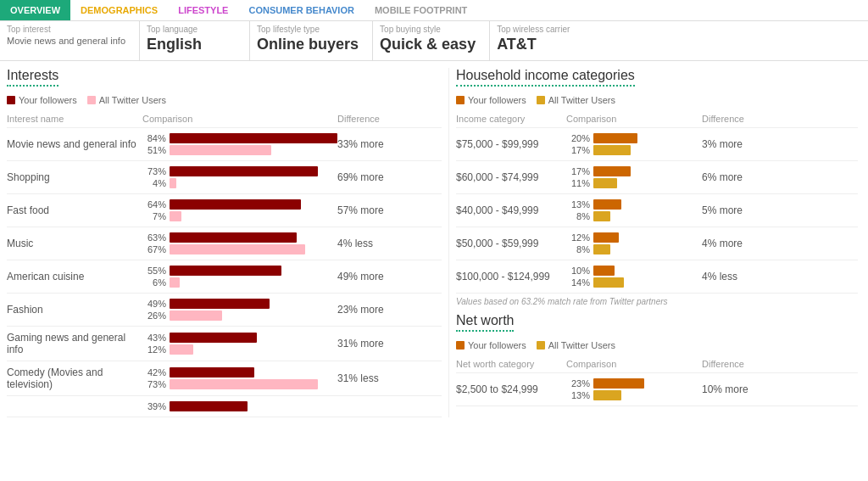 This screenshot has width=868, height=481. Describe the element at coordinates (657, 302) in the screenshot. I see `income-disclaimer: Values based on 63.2% match rate from Tw…` at that location.